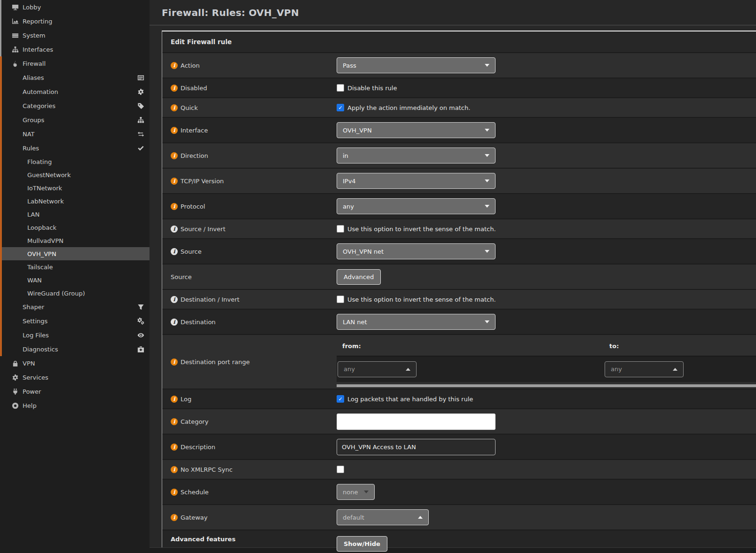  Describe the element at coordinates (75, 92) in the screenshot. I see `sidebar-item-automation: Automation` at that location.